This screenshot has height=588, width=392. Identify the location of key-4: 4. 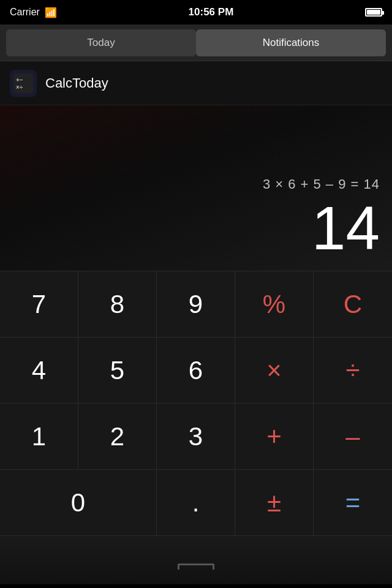
(39, 370).